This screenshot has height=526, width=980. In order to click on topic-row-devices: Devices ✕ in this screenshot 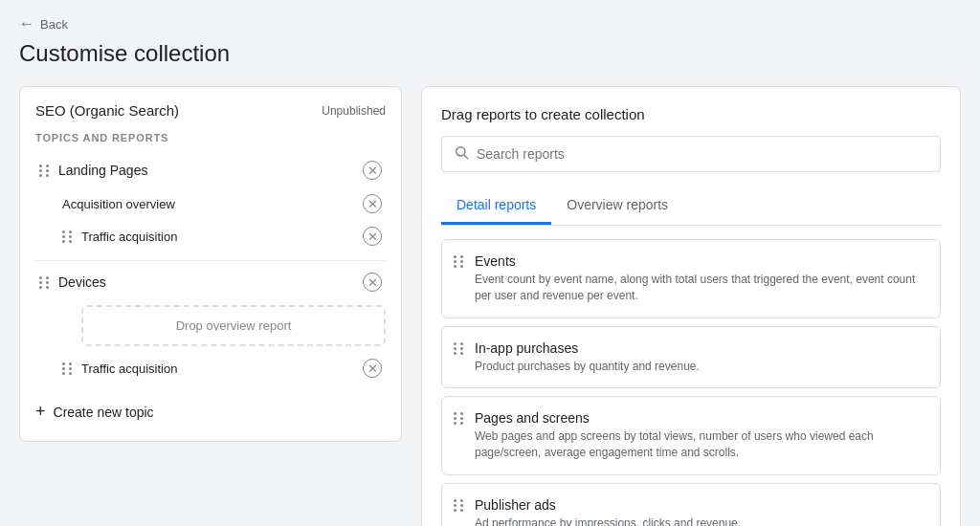, I will do `click(211, 282)`.